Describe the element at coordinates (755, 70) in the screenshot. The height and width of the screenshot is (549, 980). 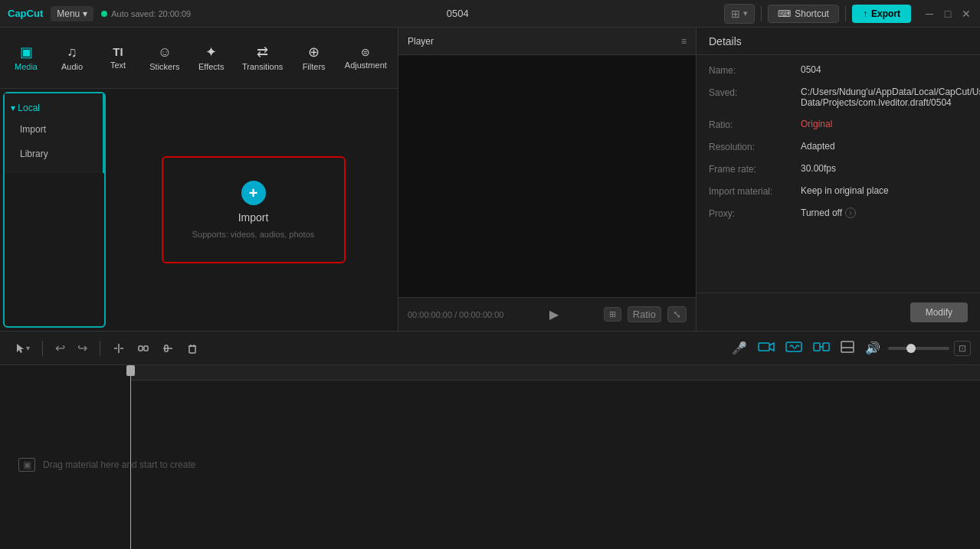
I see `detail-name-label: Name:` at that location.